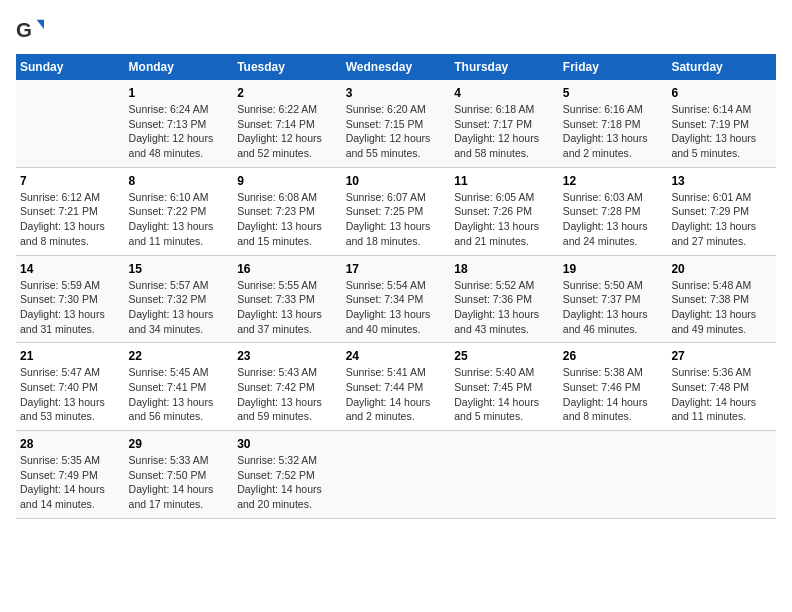  I want to click on calendar-cell: 15Sunrise: 5:57 AM Sunset: 7:32 PM Dayli…, so click(180, 299).